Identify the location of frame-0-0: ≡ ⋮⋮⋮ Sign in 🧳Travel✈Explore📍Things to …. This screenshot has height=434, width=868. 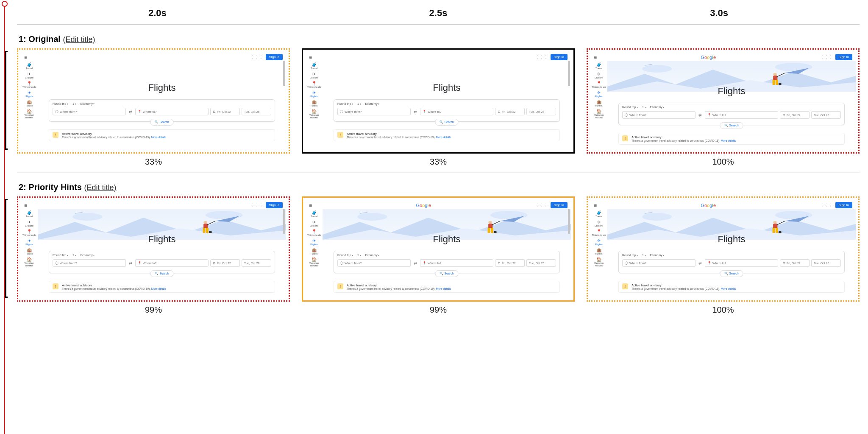
(153, 108).